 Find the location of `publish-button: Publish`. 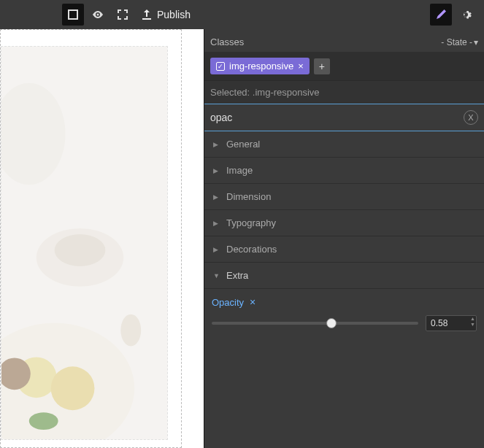

publish-button: Publish is located at coordinates (166, 15).